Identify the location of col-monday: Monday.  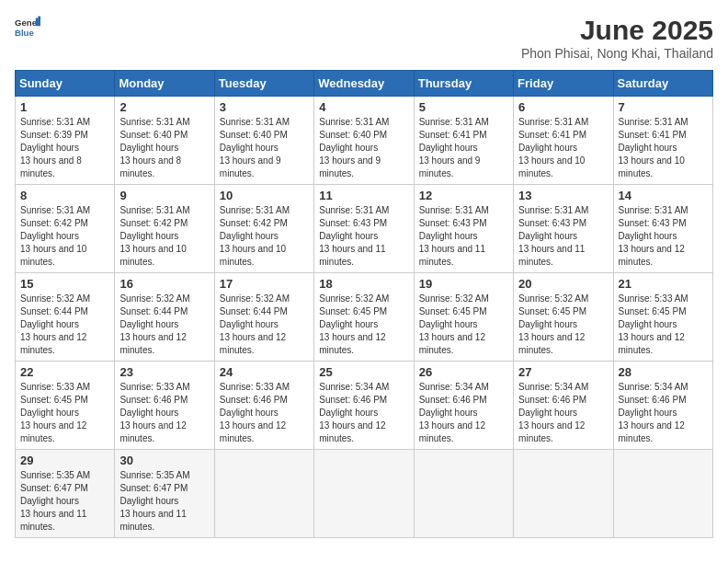
(165, 84).